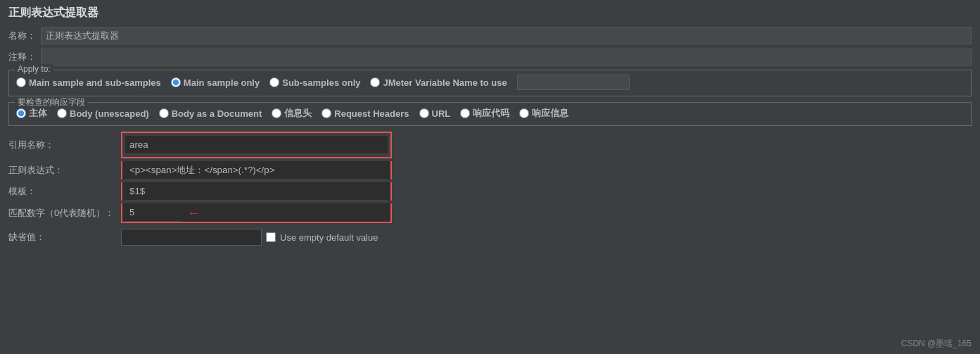 Image resolution: width=980 pixels, height=354 pixels. Describe the element at coordinates (95, 83) in the screenshot. I see `apply-label-main-and-sub: Main sample and sub-samples` at that location.